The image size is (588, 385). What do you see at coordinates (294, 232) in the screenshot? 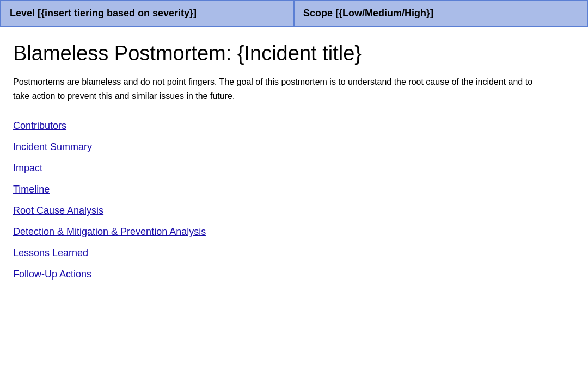
I see `toc-item-detection: Detection & Mitigation & Prevention Anal…` at bounding box center [294, 232].